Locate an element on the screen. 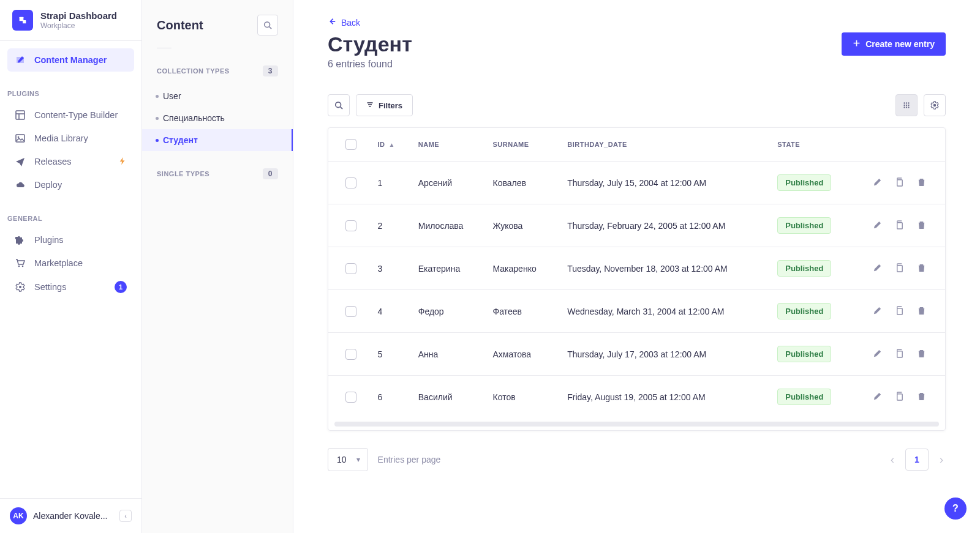 This screenshot has height=533, width=980. horizontal-scrollbar is located at coordinates (637, 424).